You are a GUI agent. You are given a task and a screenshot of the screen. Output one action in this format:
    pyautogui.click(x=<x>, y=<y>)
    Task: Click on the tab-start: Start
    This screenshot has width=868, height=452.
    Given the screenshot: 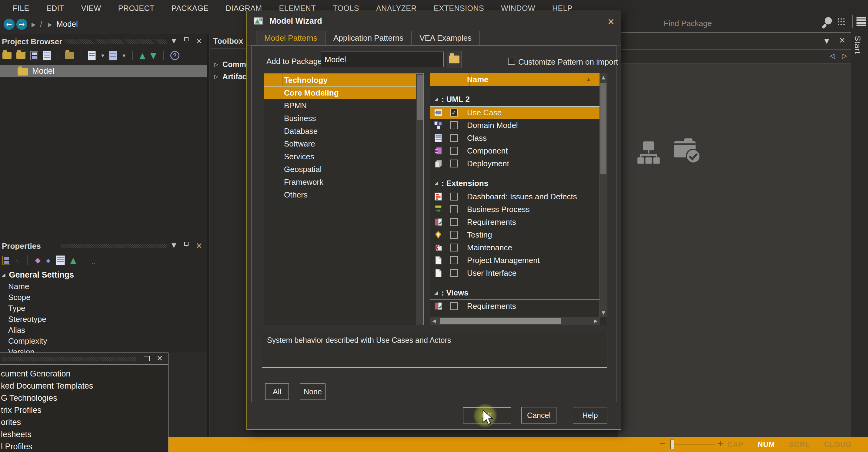 What is the action you would take?
    pyautogui.click(x=858, y=45)
    